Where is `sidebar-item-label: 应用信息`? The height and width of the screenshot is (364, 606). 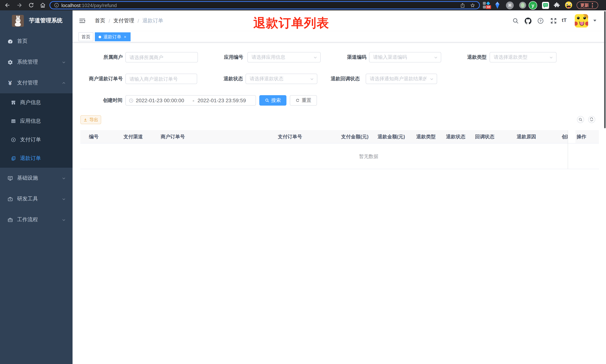
sidebar-item-label: 应用信息 is located at coordinates (30, 121).